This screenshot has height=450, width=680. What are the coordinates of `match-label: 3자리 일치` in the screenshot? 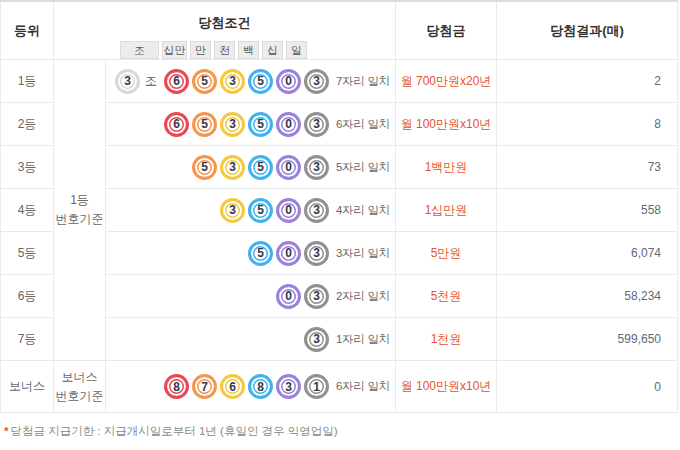 It's located at (362, 254).